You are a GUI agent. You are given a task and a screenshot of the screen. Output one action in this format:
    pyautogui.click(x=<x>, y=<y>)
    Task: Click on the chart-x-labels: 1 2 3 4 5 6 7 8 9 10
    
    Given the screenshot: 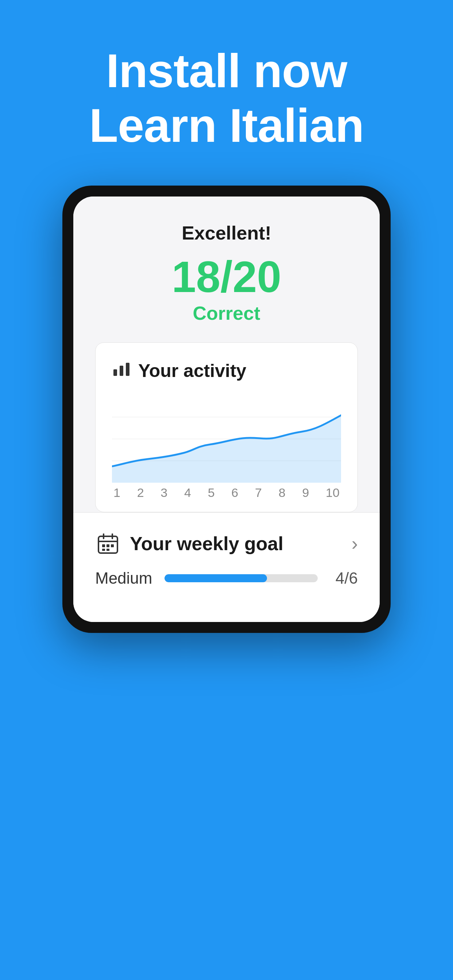 What is the action you would take?
    pyautogui.click(x=226, y=492)
    